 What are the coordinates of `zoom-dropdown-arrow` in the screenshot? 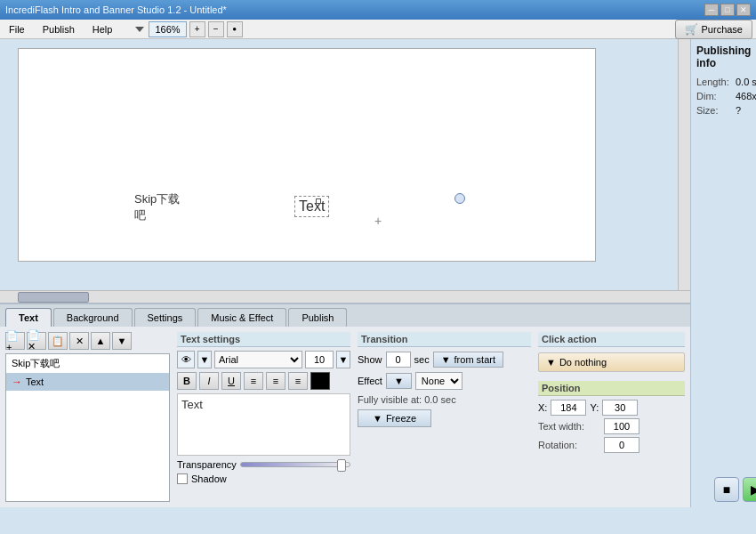 It's located at (140, 29).